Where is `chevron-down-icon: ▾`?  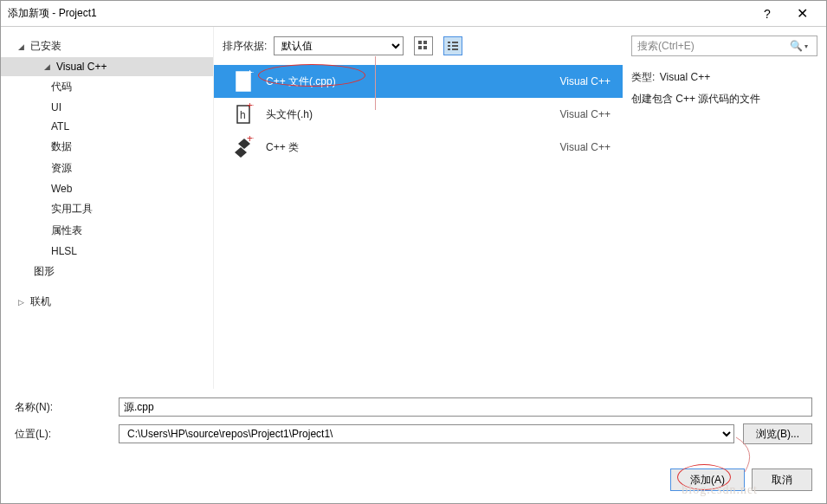 chevron-down-icon: ▾ is located at coordinates (809, 47).